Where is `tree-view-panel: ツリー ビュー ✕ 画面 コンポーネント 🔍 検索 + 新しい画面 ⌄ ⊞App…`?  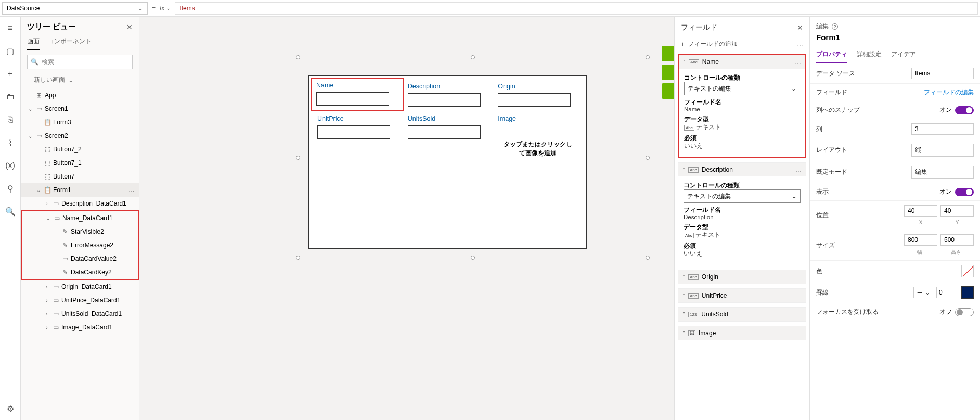 tree-view-panel: ツリー ビュー ✕ 画面 コンポーネント 🔍 検索 + 新しい画面 ⌄ ⊞App… is located at coordinates (80, 219).